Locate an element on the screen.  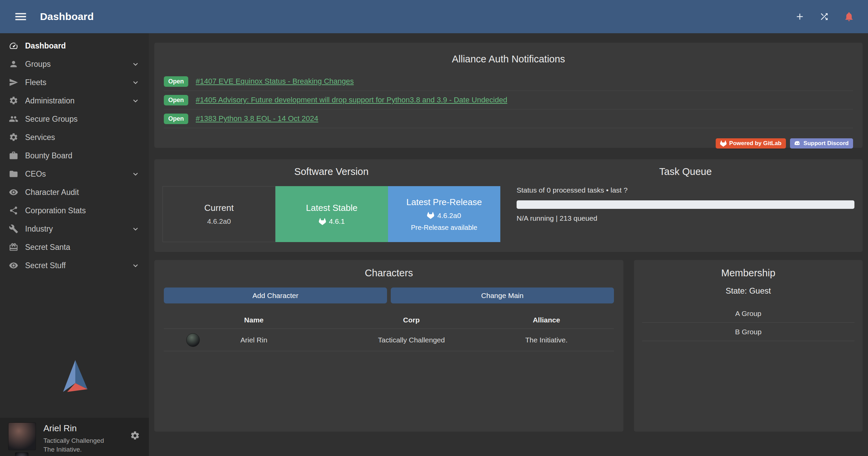
notification-row: Open #1383 Python 3.8 EOL - 14 Oct 2024 is located at coordinates (508, 119).